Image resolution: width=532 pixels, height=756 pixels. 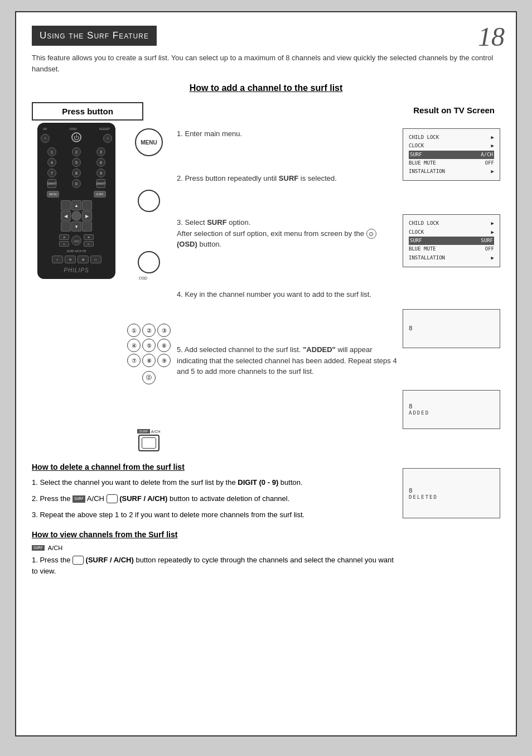 I want to click on tv-row-mute-1: BLUE MUTEOFF, so click(x=452, y=163).